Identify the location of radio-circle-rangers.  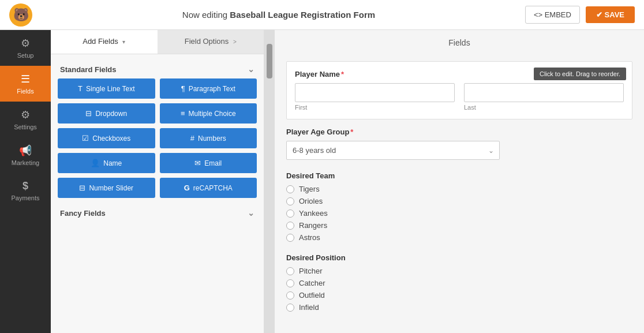
(290, 226).